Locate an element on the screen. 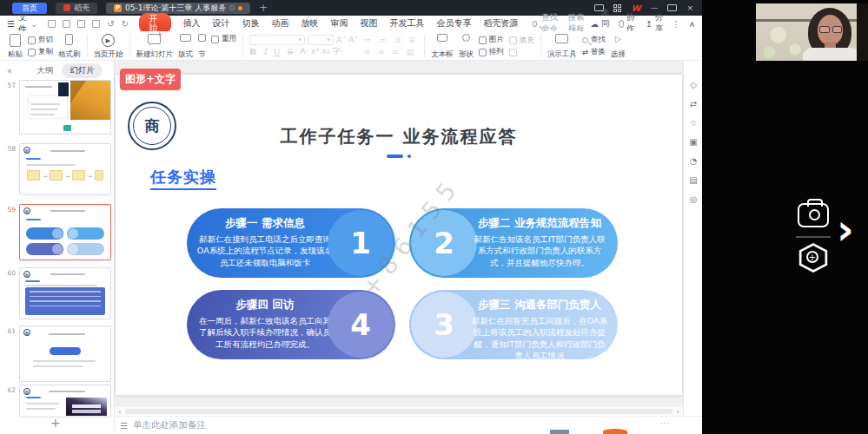 The width and height of the screenshot is (868, 434). picture-button: 图片 is located at coordinates (492, 40).